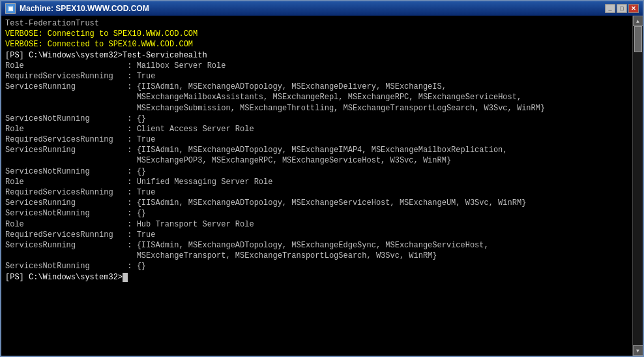 Image resolution: width=644 pixels, height=357 pixels. I want to click on terminal-line: MSExchangeTransport, MSExchangeTransport…, so click(317, 256).